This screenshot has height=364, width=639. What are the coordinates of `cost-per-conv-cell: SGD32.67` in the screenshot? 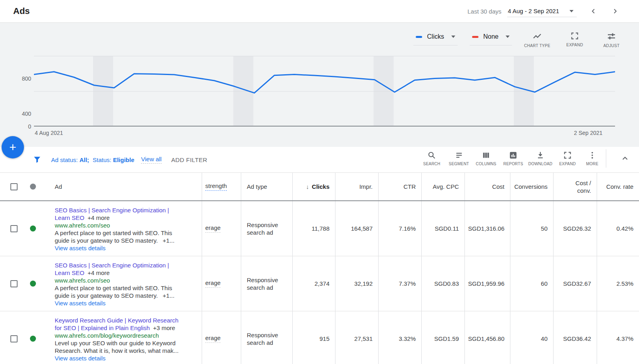 It's located at (575, 283).